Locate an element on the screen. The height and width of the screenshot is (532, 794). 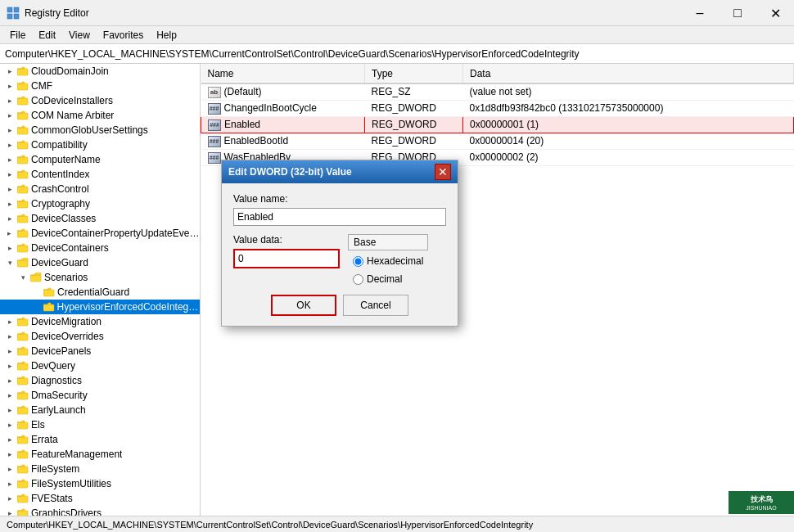
tree-item-FileSystem: ▸ FileSystem is located at coordinates (100, 469).